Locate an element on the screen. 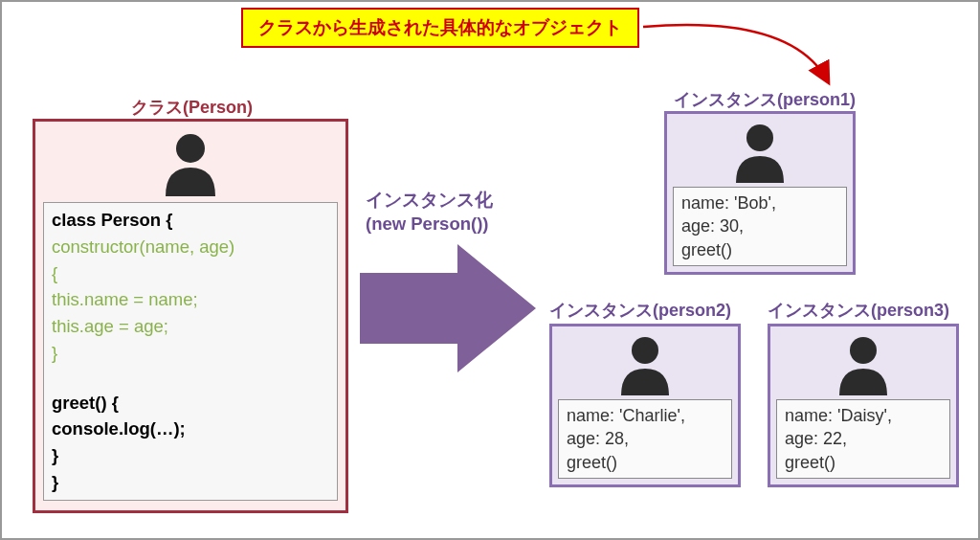 Image resolution: width=980 pixels, height=540 pixels. header-text: クラスから生成された具体的なオブジェクト is located at coordinates (440, 27).